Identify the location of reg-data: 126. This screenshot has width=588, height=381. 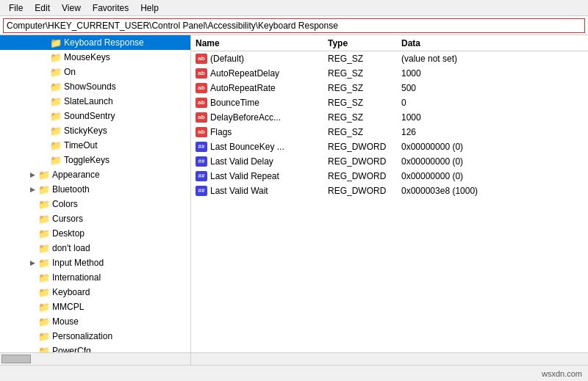
(492, 132).